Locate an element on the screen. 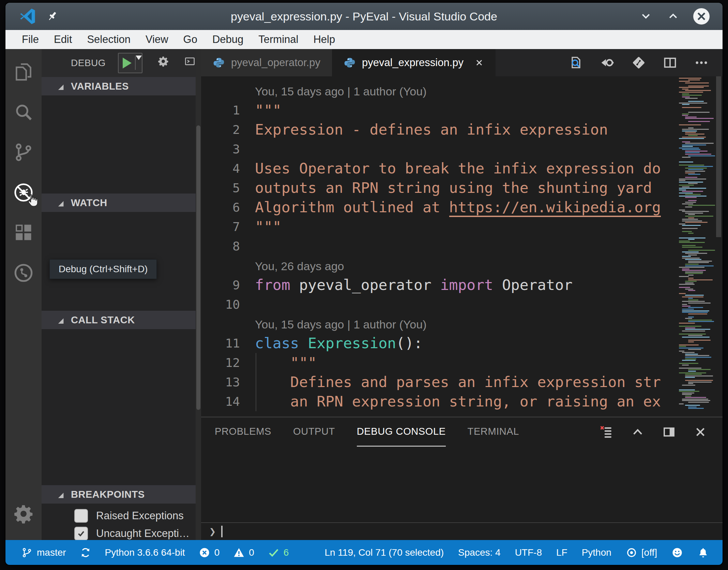  status-right-0: Ln 119, Col 71 (70 selected) is located at coordinates (384, 553).